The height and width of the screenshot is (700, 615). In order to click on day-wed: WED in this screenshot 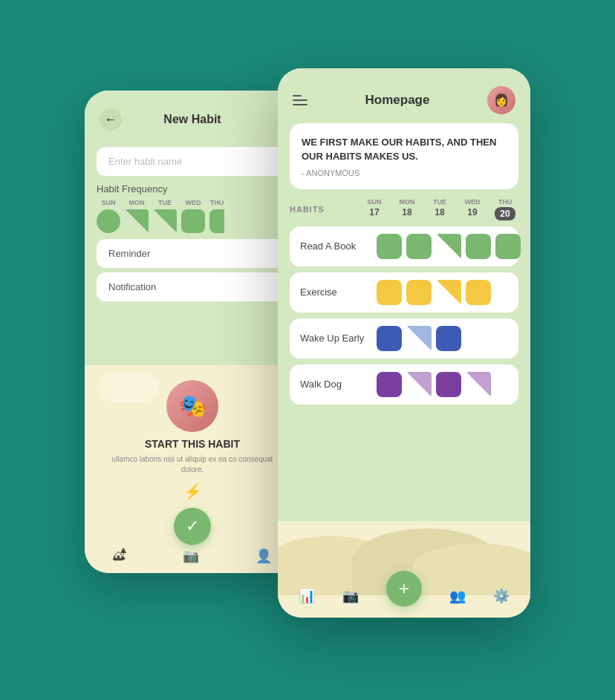, I will do `click(193, 216)`.